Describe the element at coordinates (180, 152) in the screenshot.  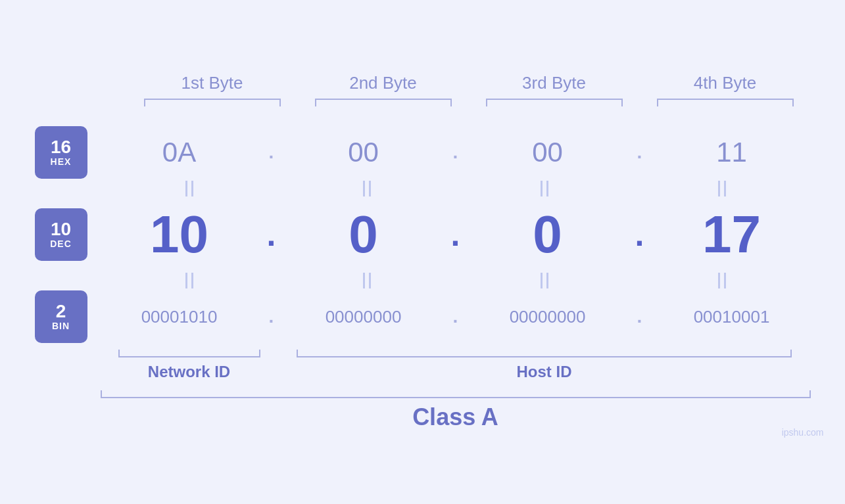
I see `hex-b1-wrap: 0A` at that location.